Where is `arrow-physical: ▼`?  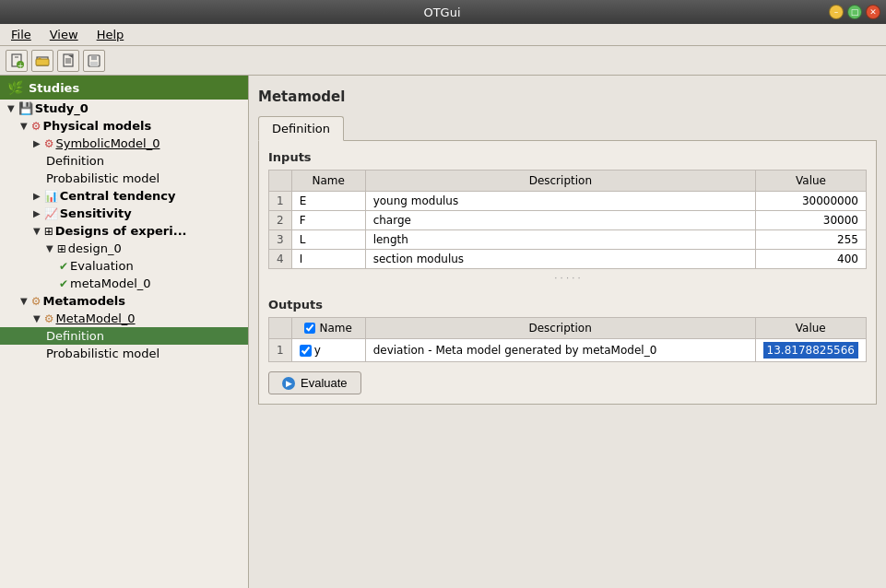
arrow-physical: ▼ is located at coordinates (24, 125).